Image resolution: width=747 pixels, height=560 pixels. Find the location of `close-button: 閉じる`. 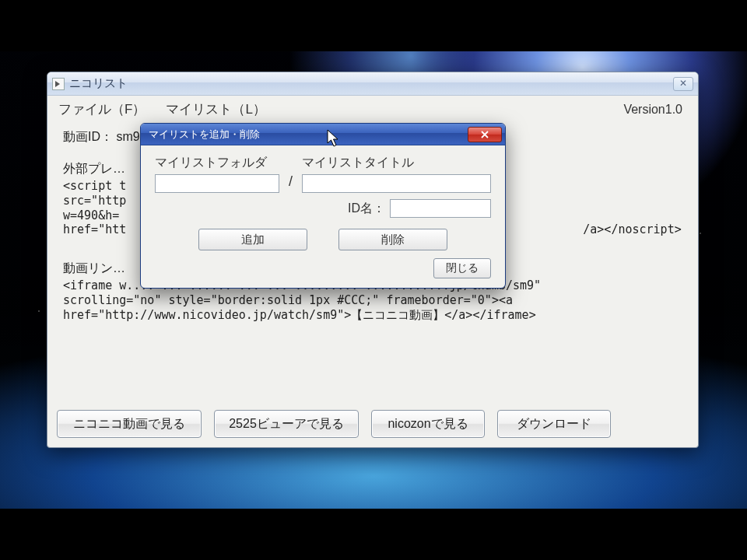

close-button: 閉じる is located at coordinates (462, 268).